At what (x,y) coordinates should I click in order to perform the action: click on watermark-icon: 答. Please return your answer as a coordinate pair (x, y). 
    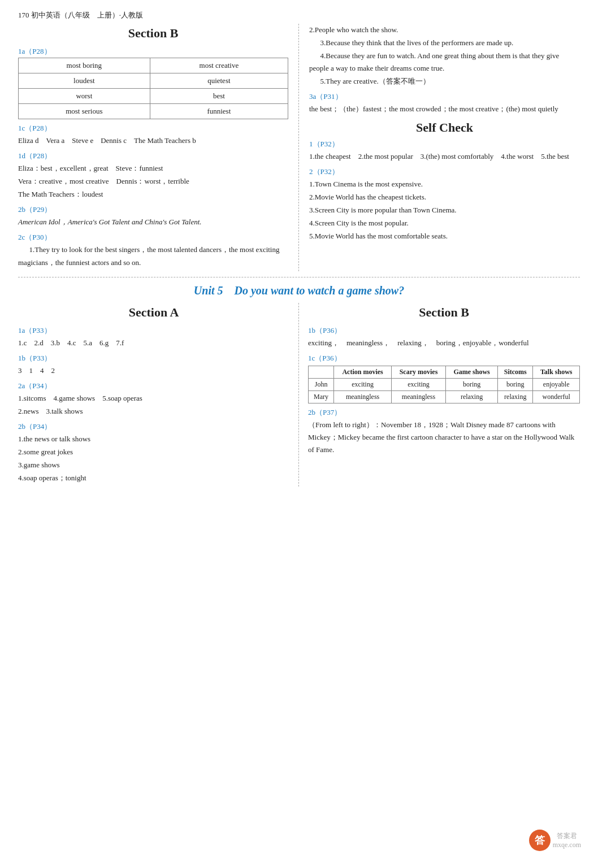
    Looking at the image, I should click on (540, 840).